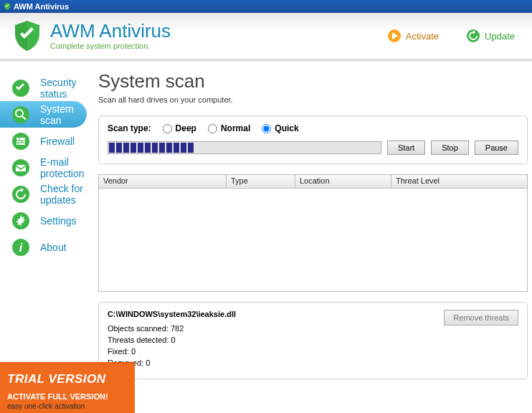 This screenshot has height=413, width=532. I want to click on sidebar-item-label: E-mail protection, so click(66, 168).